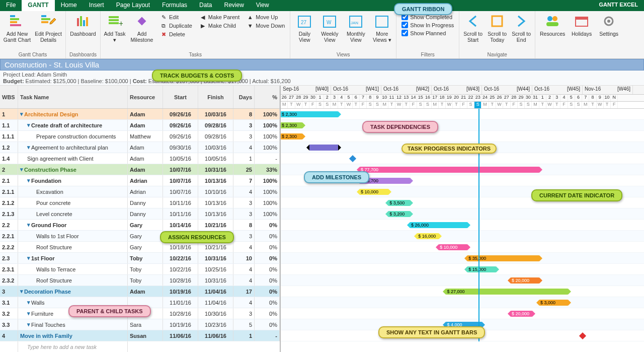 The height and width of the screenshot is (352, 644). I want to click on group-tasks: Tasks, so click(195, 55).